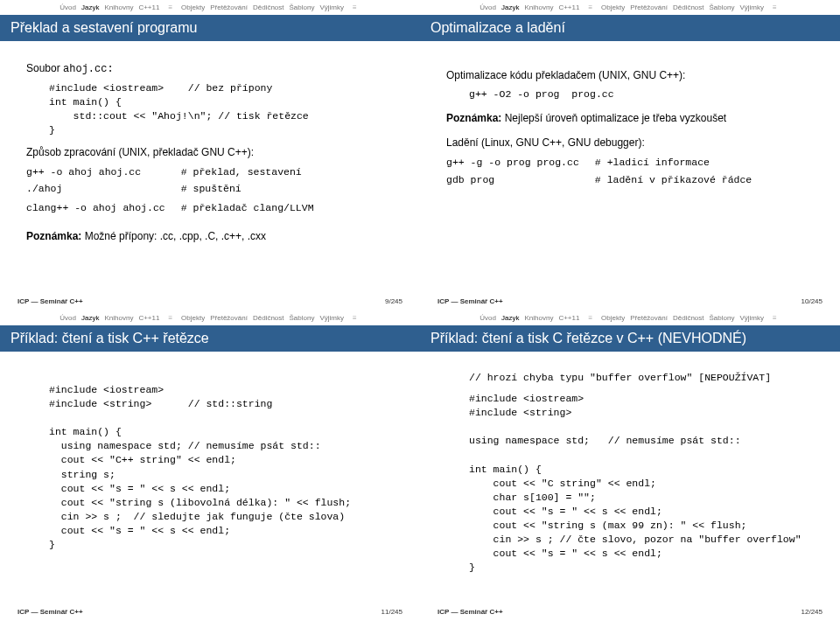 This screenshot has height=621, width=840. I want to click on file-label: Soubor, so click(44, 68).